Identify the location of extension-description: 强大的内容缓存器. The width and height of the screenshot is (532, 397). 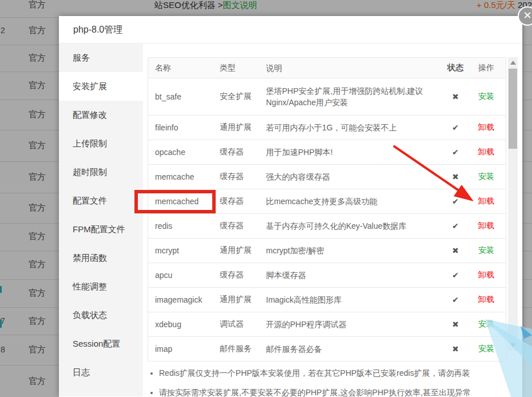
(354, 177).